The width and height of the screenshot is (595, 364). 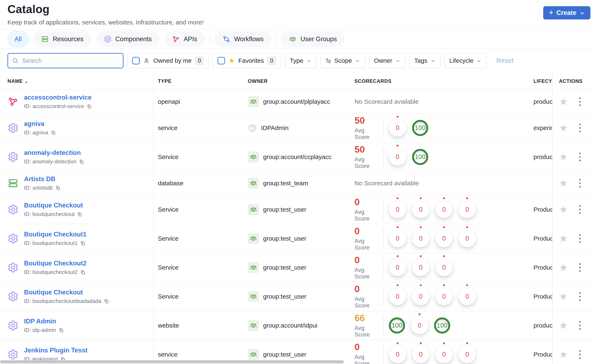 What do you see at coordinates (466, 61) in the screenshot?
I see `filter-dropdown-lifecycle: Lifecycle` at bounding box center [466, 61].